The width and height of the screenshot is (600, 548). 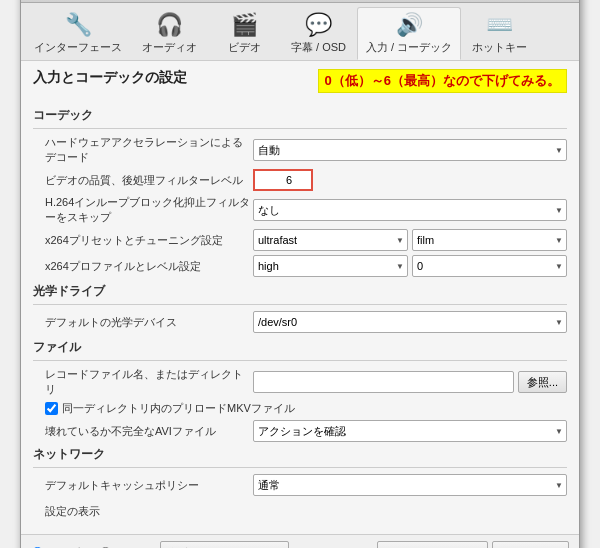 What do you see at coordinates (410, 382) in the screenshot?
I see `record-dir-control: 参照...` at bounding box center [410, 382].